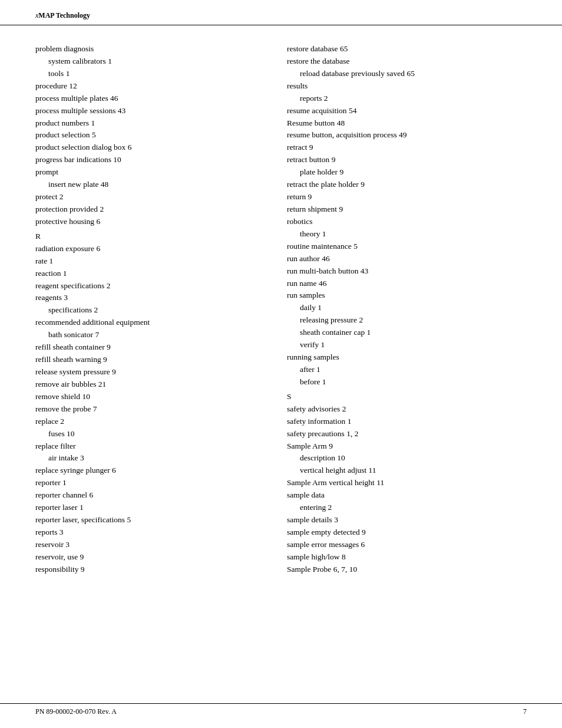  Describe the element at coordinates (156, 286) in the screenshot. I see `list-item: reagent specifications 2` at that location.